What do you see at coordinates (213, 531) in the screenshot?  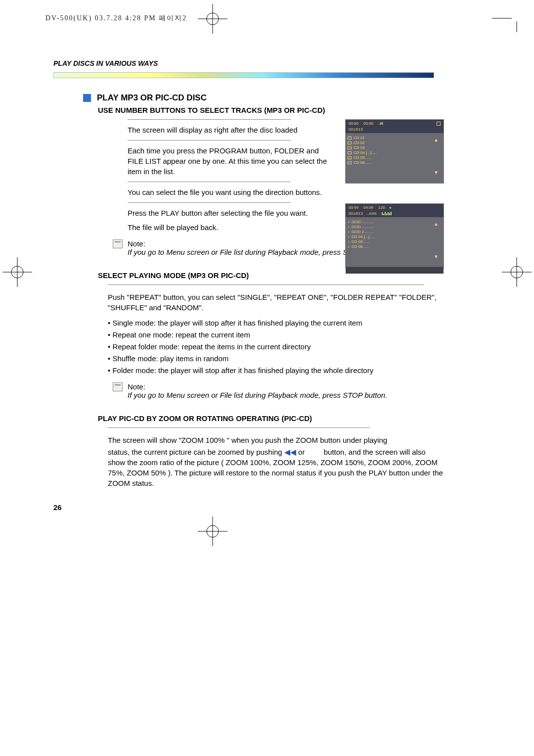 I see `registration-mark-bottom` at bounding box center [213, 531].